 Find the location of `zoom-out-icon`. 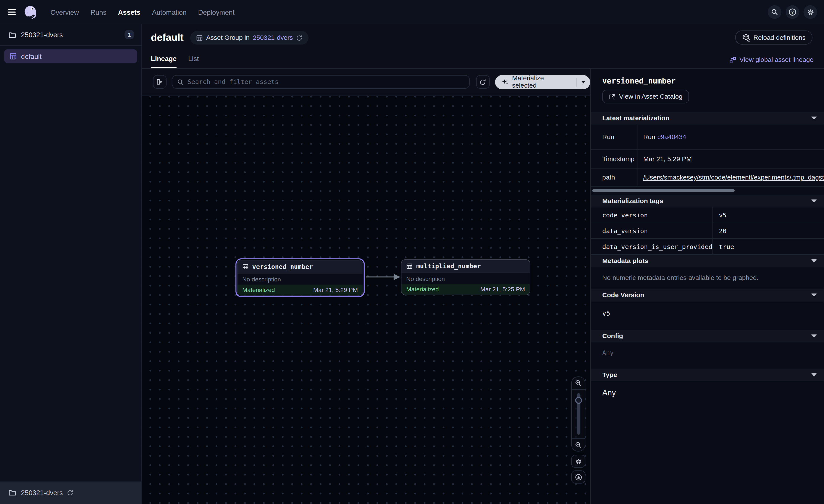

zoom-out-icon is located at coordinates (579, 445).